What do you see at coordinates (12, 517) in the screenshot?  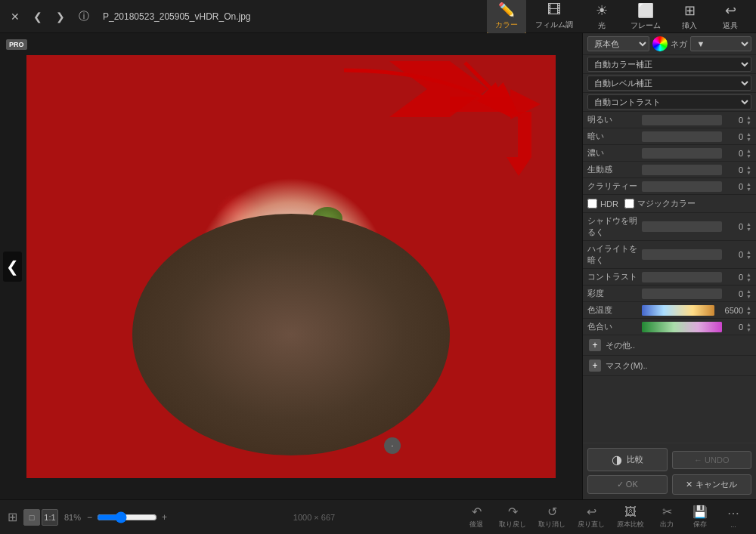 I see `grid-button: ⊞` at bounding box center [12, 517].